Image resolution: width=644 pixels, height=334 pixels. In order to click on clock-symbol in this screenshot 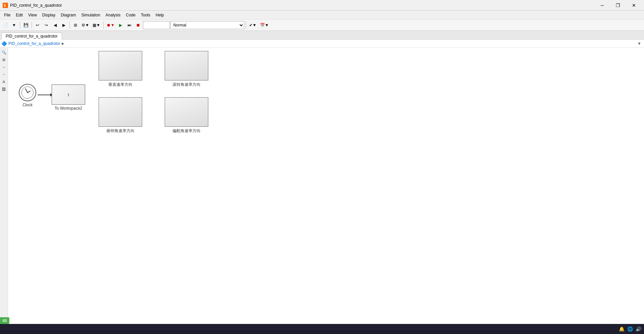, I will do `click(28, 93)`.